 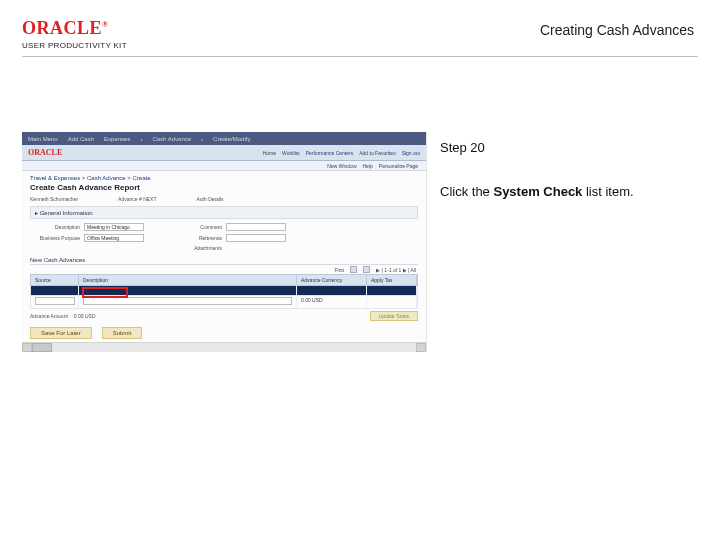 I want to click on header-rule, so click(x=360, y=56).